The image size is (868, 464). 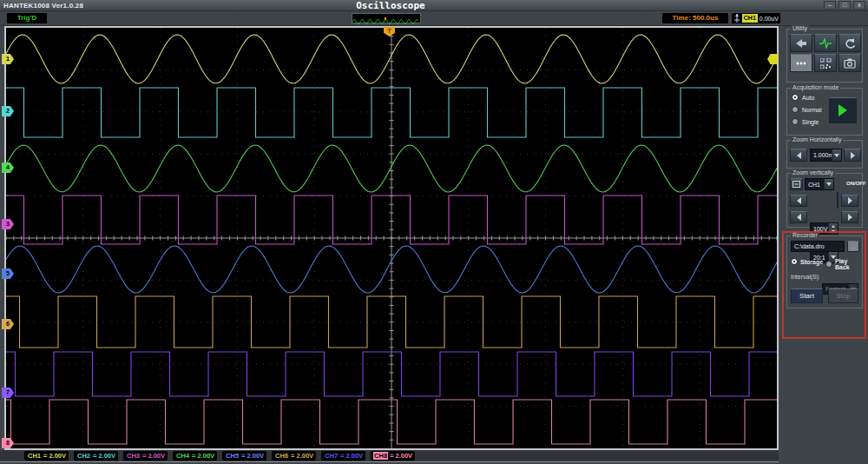 I want to click on trigger-level-icon, so click(x=737, y=18).